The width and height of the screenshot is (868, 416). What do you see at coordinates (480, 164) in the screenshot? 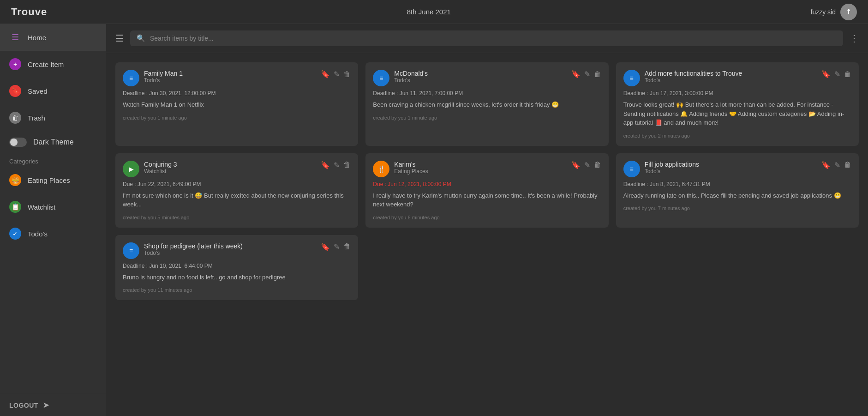
I see `card-title: Karim's` at bounding box center [480, 164].